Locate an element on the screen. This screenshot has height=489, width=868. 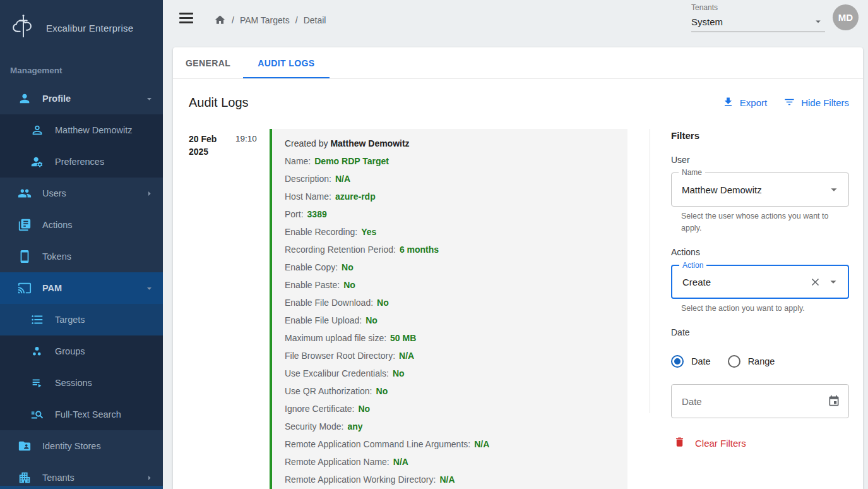
log-field-row: Description:N/A is located at coordinates (449, 179).